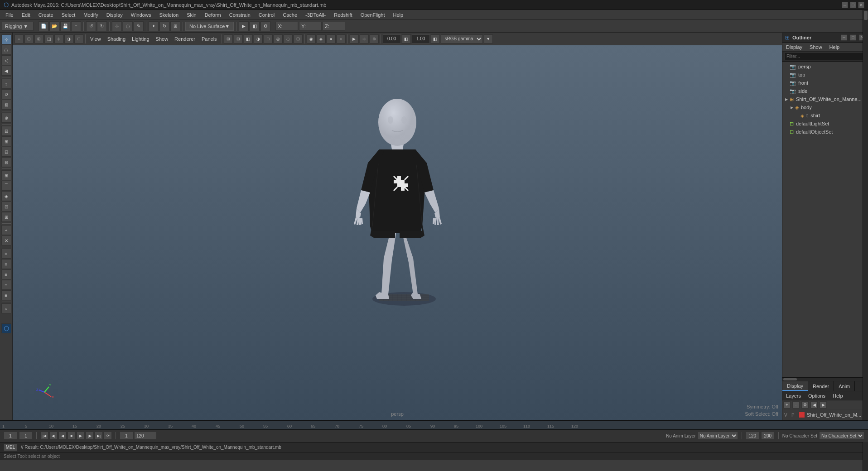  Describe the element at coordinates (790, 380) in the screenshot. I see `hscroll-thumb` at that location.